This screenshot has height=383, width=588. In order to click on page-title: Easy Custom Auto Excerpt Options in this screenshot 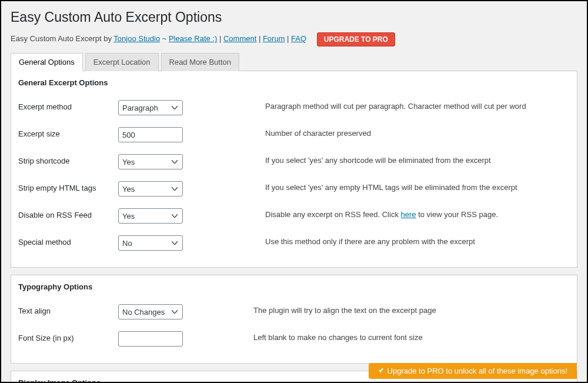, I will do `click(294, 18)`.